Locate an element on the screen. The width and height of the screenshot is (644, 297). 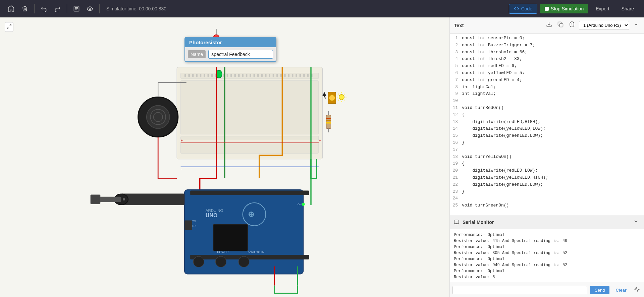
line-code: const int threshold = 66; is located at coordinates (494, 52).